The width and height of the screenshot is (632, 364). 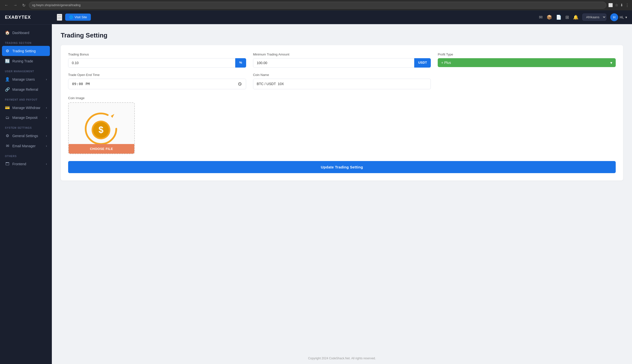 I want to click on update-trading-setting-button: Update Trading Setting, so click(x=342, y=167).